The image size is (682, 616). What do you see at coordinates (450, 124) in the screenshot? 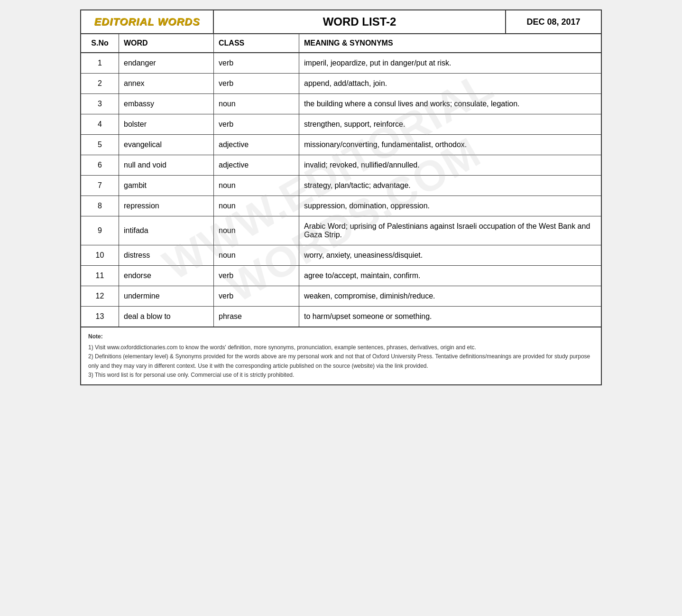
I see `cell-meaning: strengthen, support, reinforce.` at bounding box center [450, 124].